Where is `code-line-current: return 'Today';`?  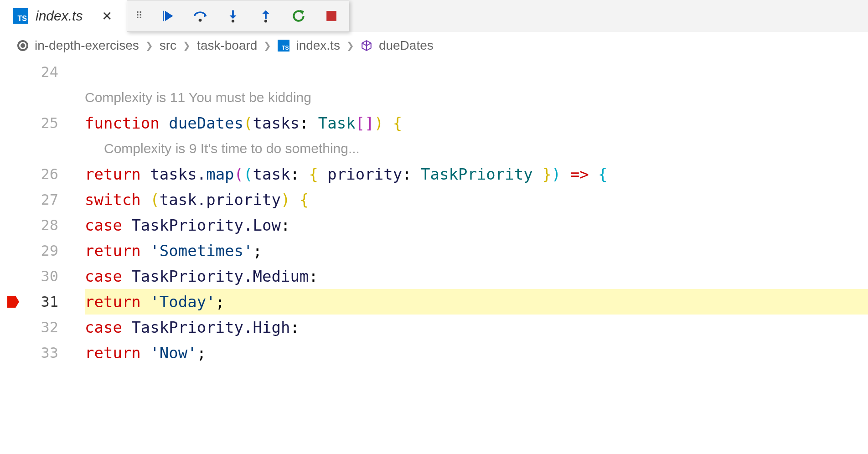
code-line-current: return 'Today'; is located at coordinates (476, 302).